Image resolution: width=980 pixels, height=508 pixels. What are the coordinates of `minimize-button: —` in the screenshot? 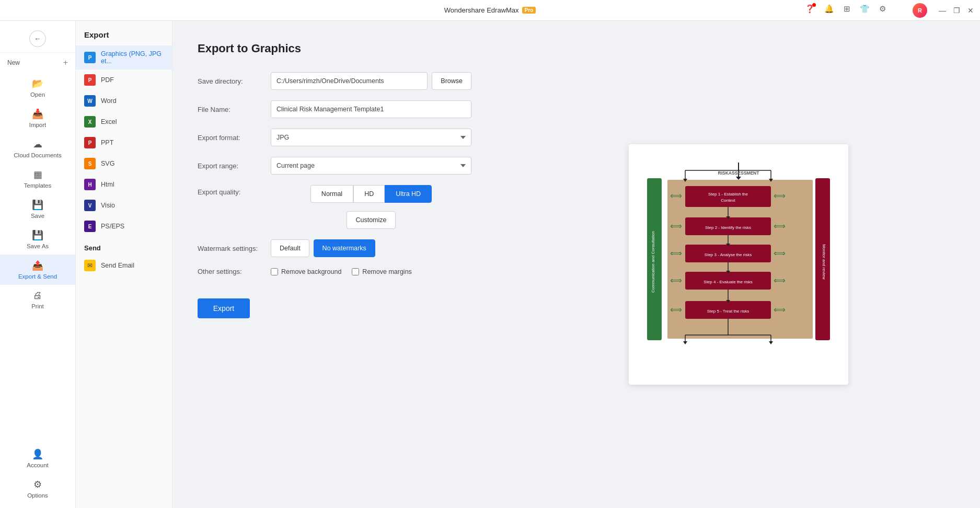 It's located at (942, 10).